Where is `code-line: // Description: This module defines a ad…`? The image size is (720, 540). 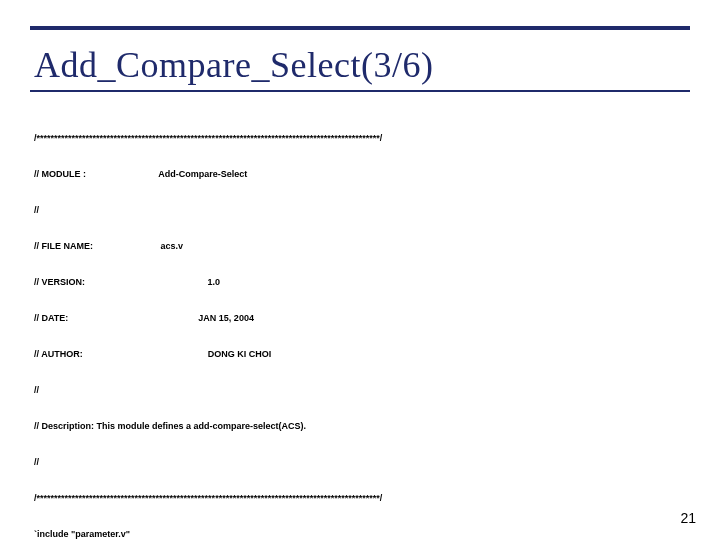
code-line: // Description: This module defines a ad… is located at coordinates (360, 426).